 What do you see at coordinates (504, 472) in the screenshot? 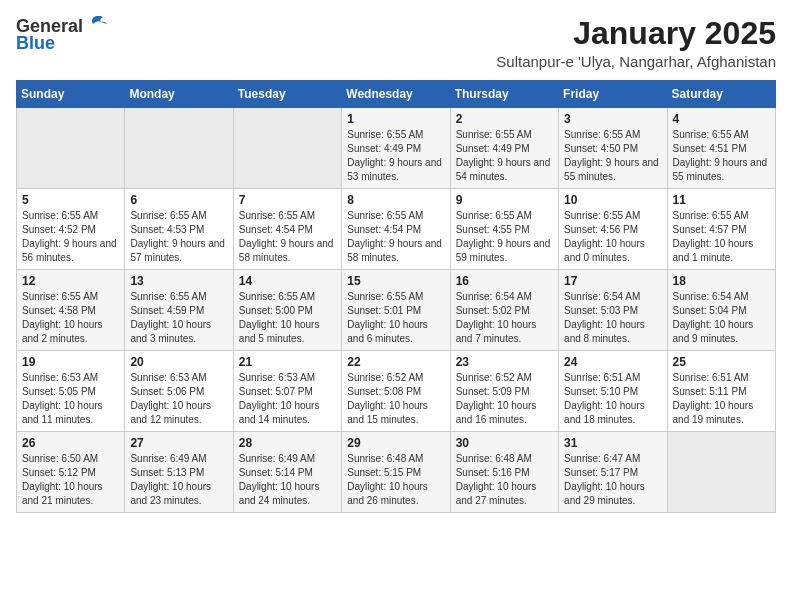
I see `calendar-cell: 30Sunrise: 6:48 AMSunset: 5:16 PMDayligh…` at bounding box center [504, 472].